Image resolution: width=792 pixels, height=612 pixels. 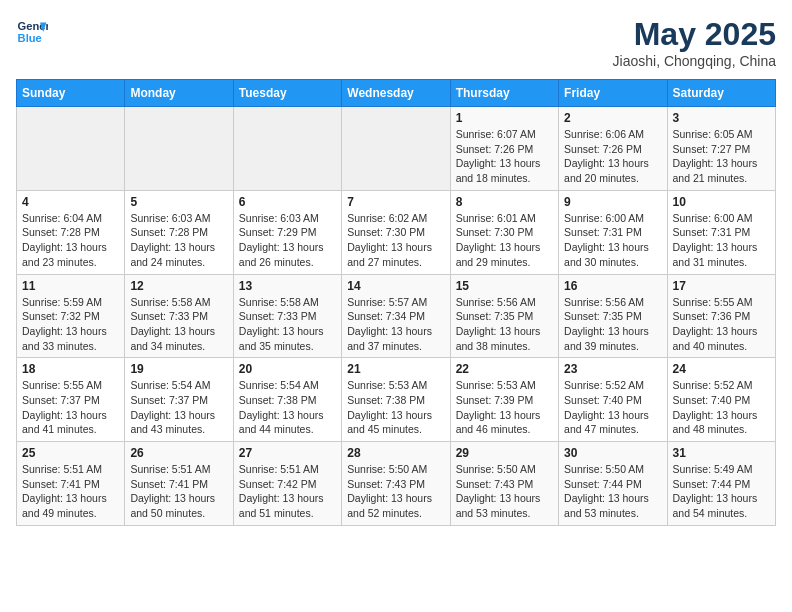 What do you see at coordinates (612, 408) in the screenshot?
I see `day-info: Sunrise: 5:52 AM Sunset: 7:40 PM Dayligh…` at bounding box center [612, 408].